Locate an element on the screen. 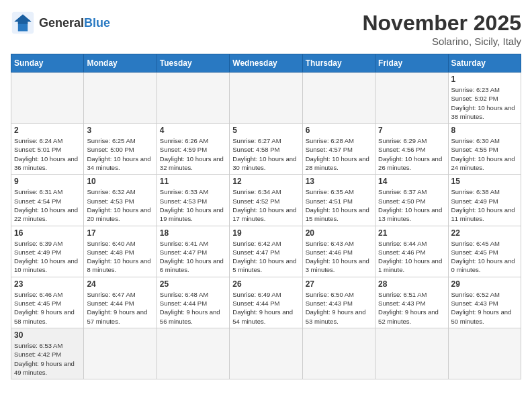 Image resolution: width=532 pixels, height=411 pixels. day-info: Sunrise: 6:28 AM Sunset: 4:57 PM Dayligh… is located at coordinates (339, 154).